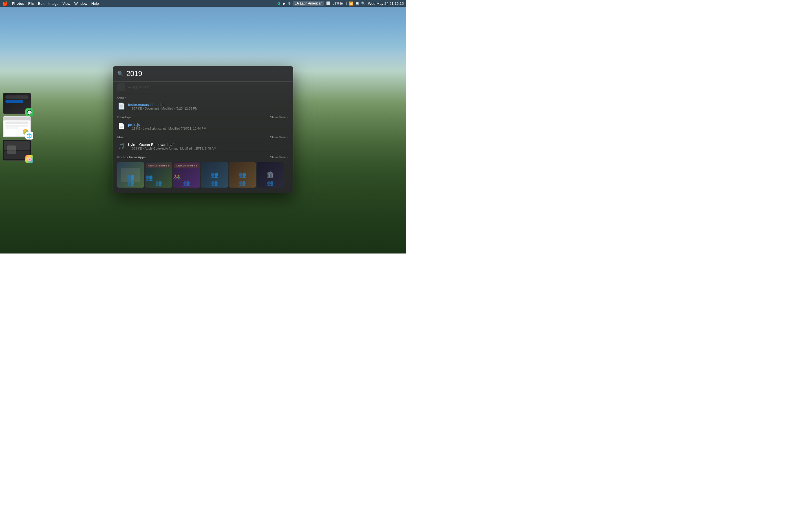 The width and height of the screenshot is (812, 507). I want to click on music-show-more-label: Show More, so click(278, 137).